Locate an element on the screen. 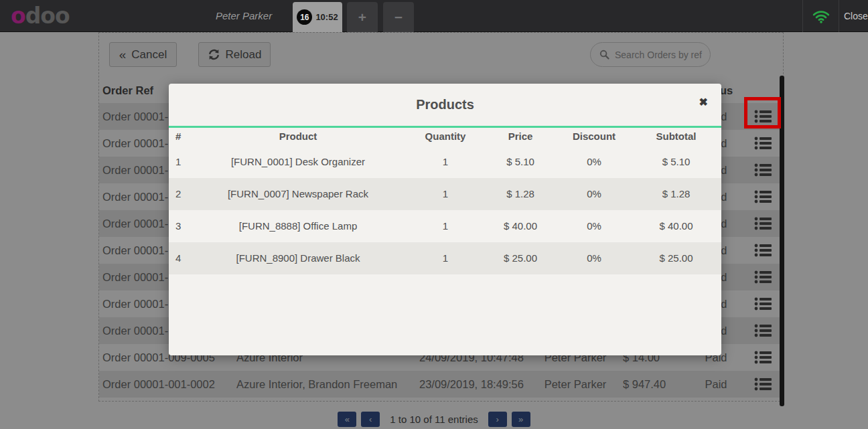 The image size is (868, 429). subtotal-cell: $ 40.00 is located at coordinates (676, 226).